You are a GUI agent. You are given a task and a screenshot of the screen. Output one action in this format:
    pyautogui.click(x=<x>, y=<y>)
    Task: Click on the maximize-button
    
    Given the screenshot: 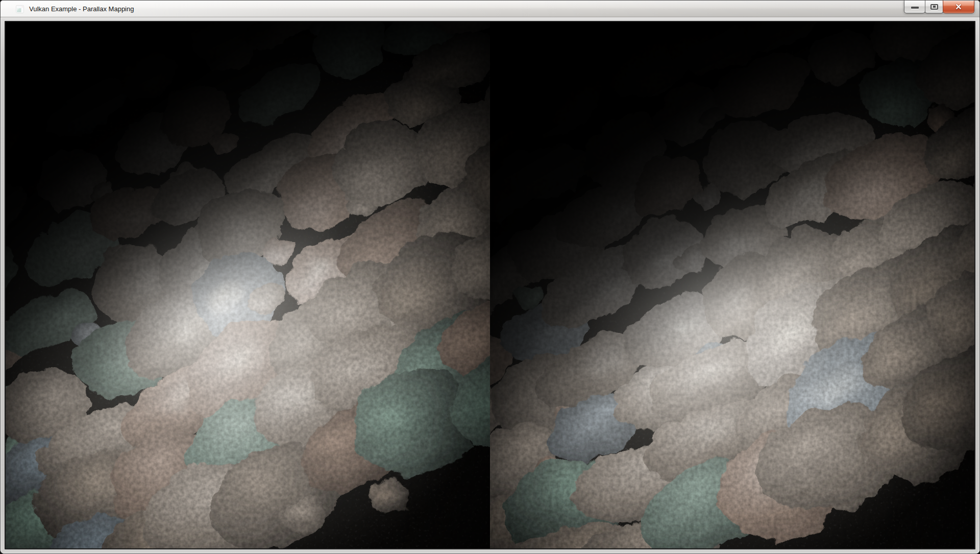 What is the action you would take?
    pyautogui.click(x=934, y=7)
    